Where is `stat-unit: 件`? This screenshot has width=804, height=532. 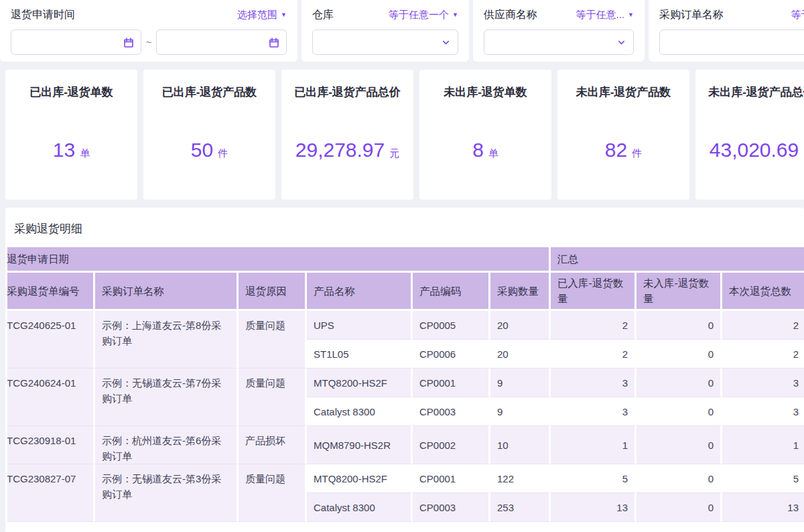
stat-unit: 件 is located at coordinates (222, 154).